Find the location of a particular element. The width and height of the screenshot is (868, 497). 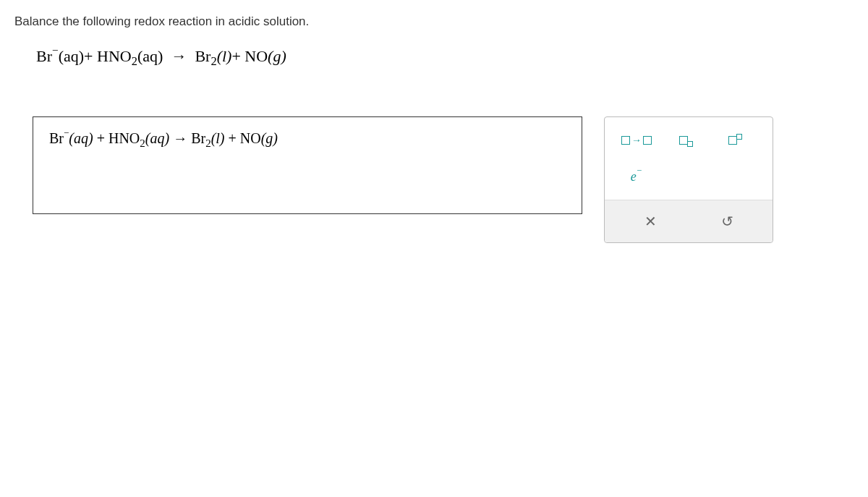

ans-br2: Br is located at coordinates (198, 138).